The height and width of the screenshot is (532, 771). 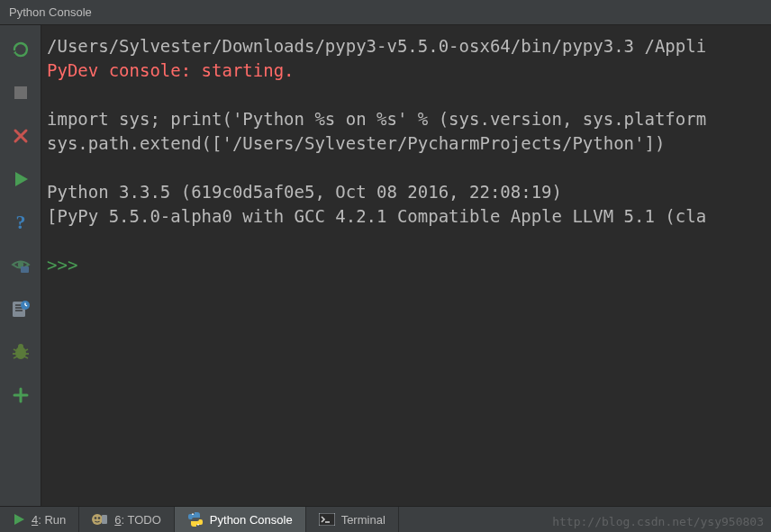 What do you see at coordinates (62, 265) in the screenshot?
I see `console-prompt: >>>` at bounding box center [62, 265].